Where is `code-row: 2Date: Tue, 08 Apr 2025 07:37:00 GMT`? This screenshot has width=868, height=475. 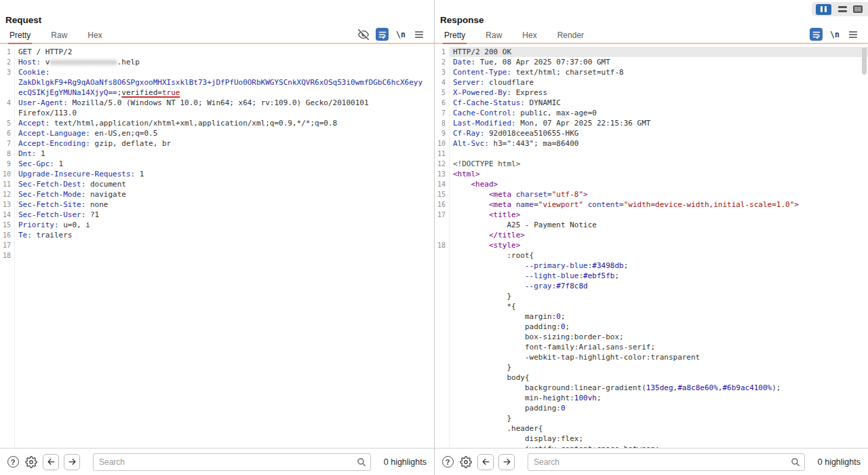
code-row: 2Date: Tue, 08 Apr 2025 07:37:00 GMT is located at coordinates (651, 62).